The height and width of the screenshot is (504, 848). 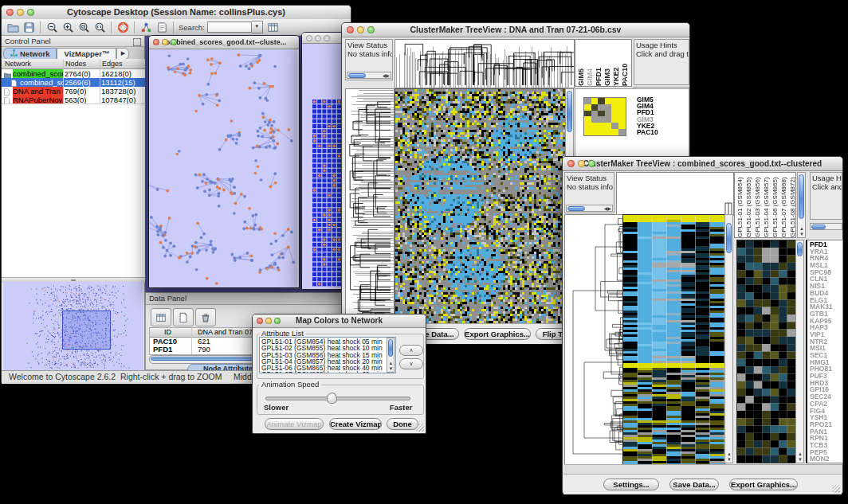 I want to click on new-doc-icon, so click(x=183, y=317).